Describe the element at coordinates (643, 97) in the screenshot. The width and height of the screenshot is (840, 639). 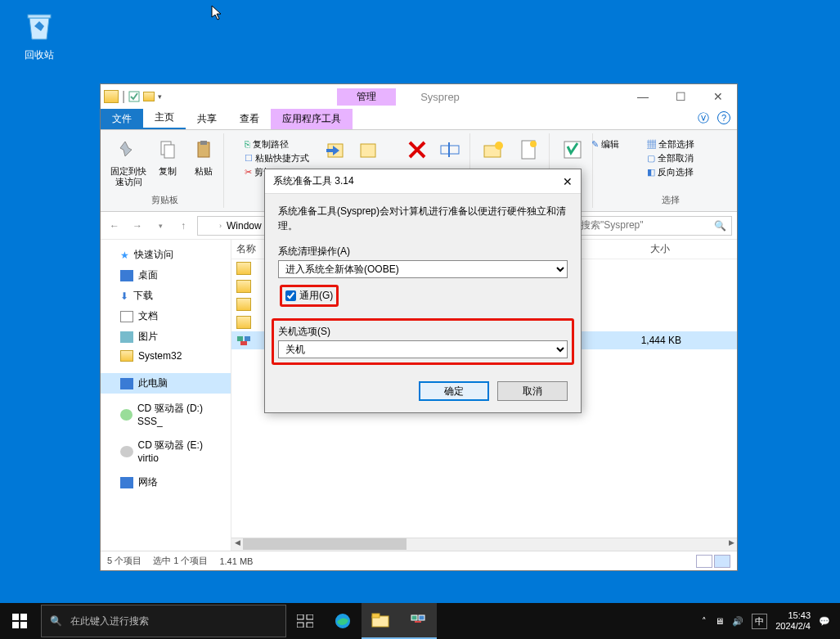
I see `minimize-button: —` at that location.